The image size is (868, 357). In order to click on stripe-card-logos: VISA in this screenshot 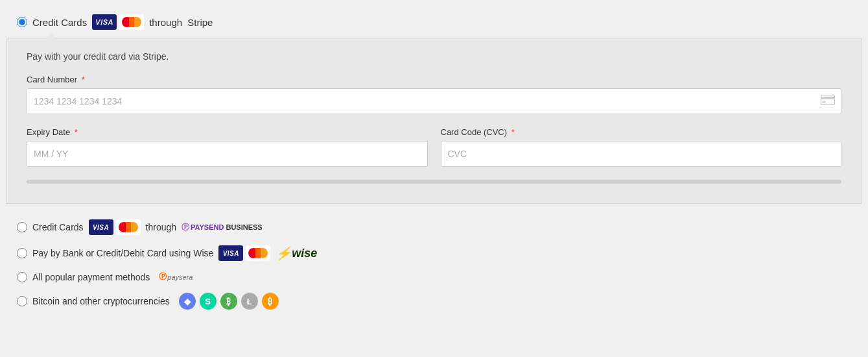, I will do `click(118, 22)`.